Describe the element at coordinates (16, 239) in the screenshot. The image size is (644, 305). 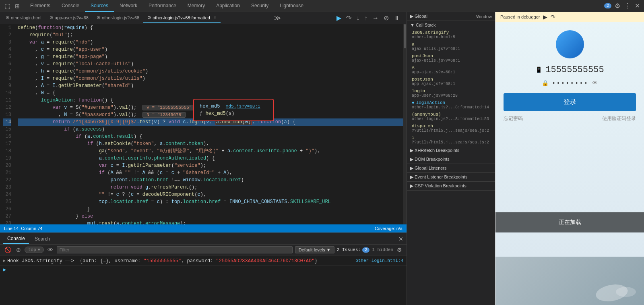
I see `console-tab-console: Console` at that location.